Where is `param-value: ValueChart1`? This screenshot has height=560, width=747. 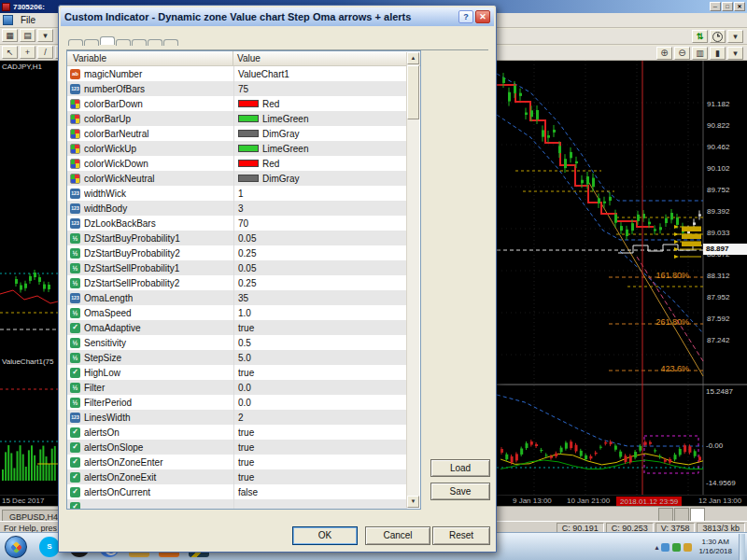
param-value: ValueChart1 is located at coordinates (320, 74).